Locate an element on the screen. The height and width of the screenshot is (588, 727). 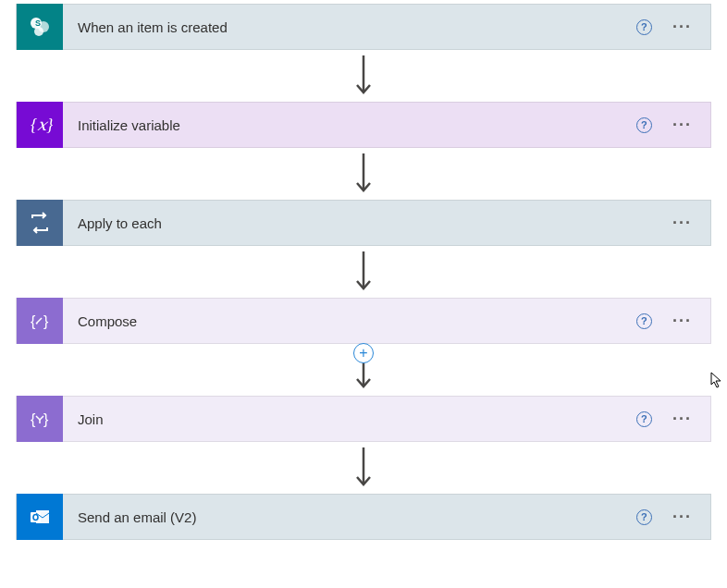
step-label: Send an email (V2) is located at coordinates (350, 518).